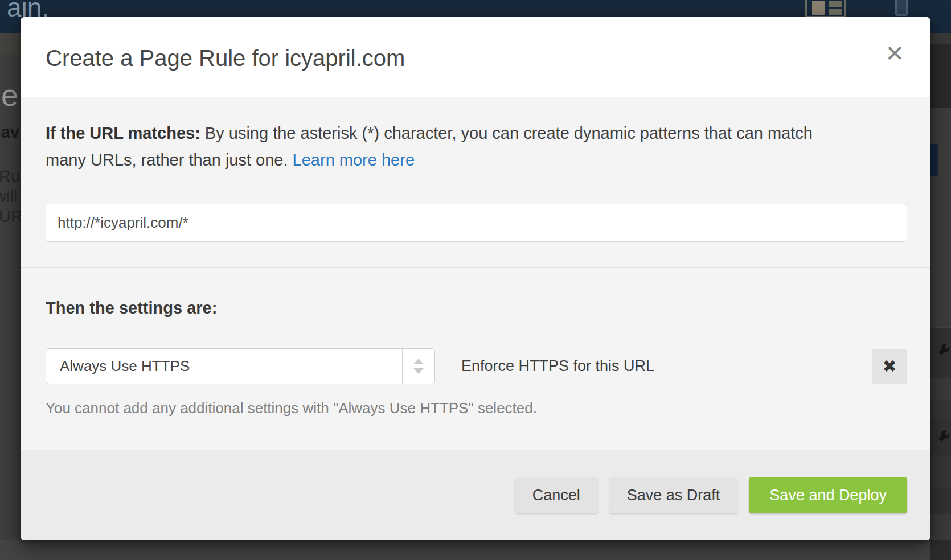 The height and width of the screenshot is (560, 951). I want to click on url-match-label: If the URL matches:, so click(123, 133).